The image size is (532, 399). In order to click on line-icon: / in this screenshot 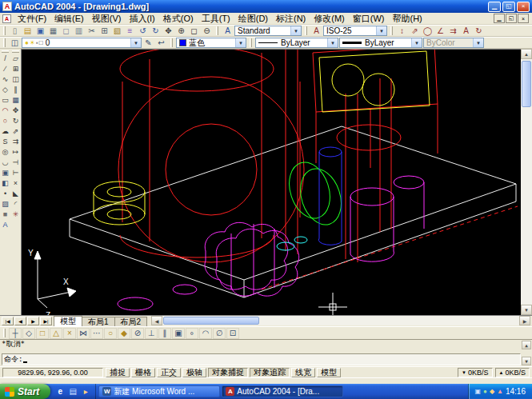, I will do `click(5, 59)`.